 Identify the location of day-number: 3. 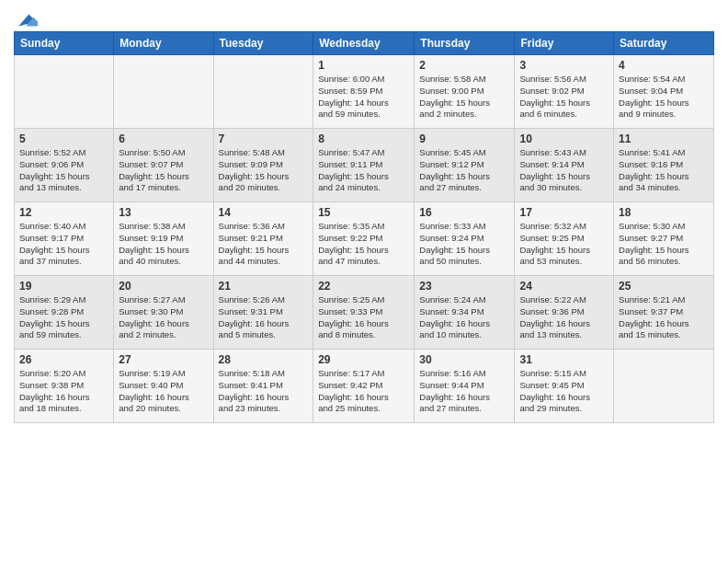
(564, 65).